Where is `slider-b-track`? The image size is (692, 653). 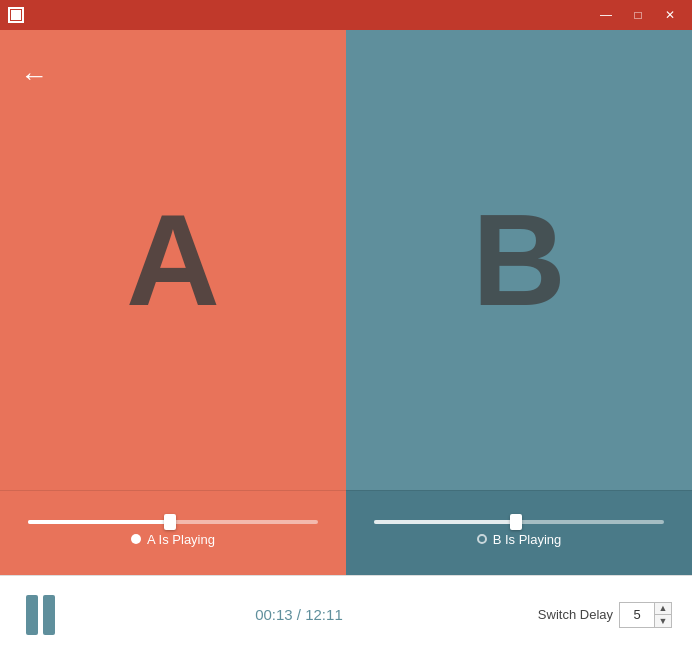 slider-b-track is located at coordinates (519, 522).